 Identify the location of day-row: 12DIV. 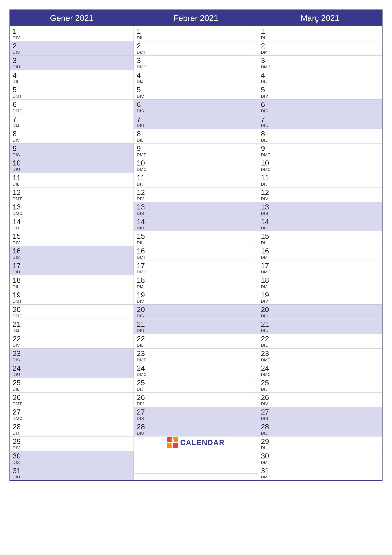
(320, 195).